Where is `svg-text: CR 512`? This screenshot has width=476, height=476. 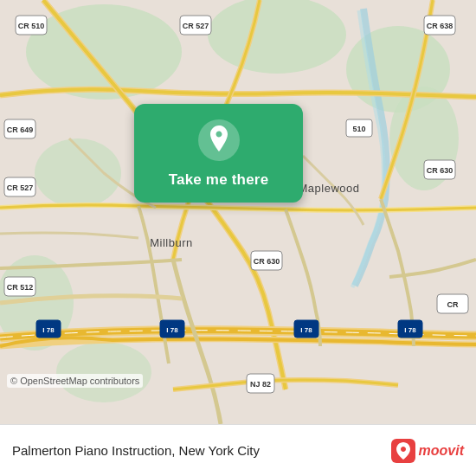 svg-text: CR 512 is located at coordinates (21, 287).